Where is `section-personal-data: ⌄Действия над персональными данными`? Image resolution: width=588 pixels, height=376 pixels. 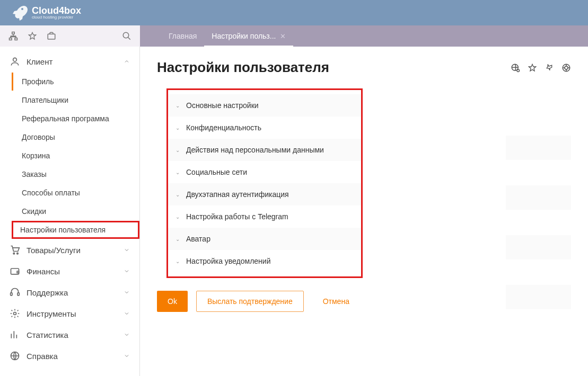 section-personal-data: ⌄Действия над персональными данными is located at coordinates (265, 150).